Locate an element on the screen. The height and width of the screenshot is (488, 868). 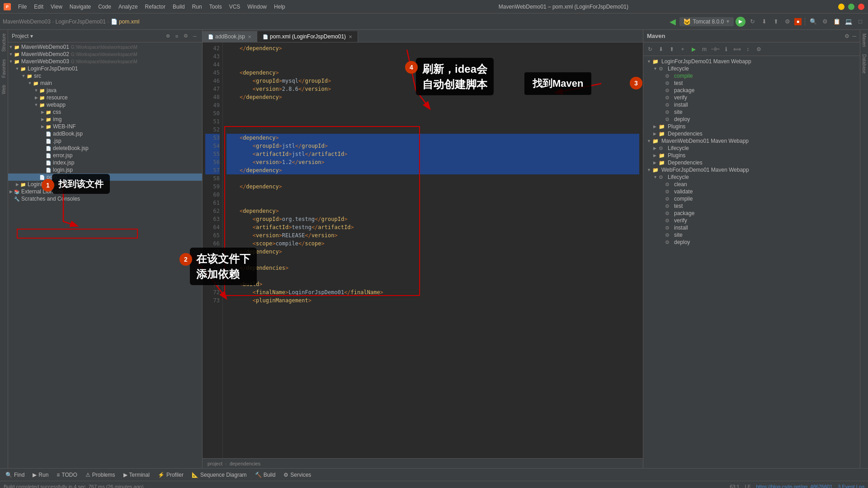
maven-run-btn: ▶ is located at coordinates (693, 49).